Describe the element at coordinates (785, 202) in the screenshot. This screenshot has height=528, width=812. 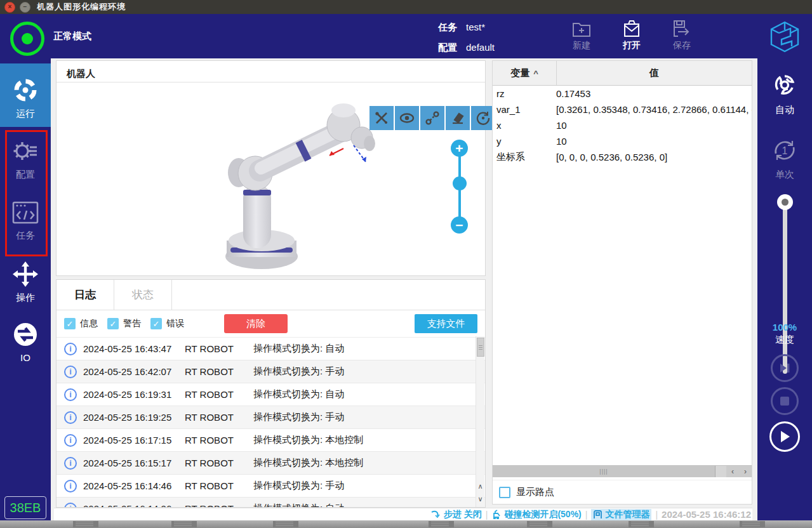
I see `speed-slider-thumb` at that location.